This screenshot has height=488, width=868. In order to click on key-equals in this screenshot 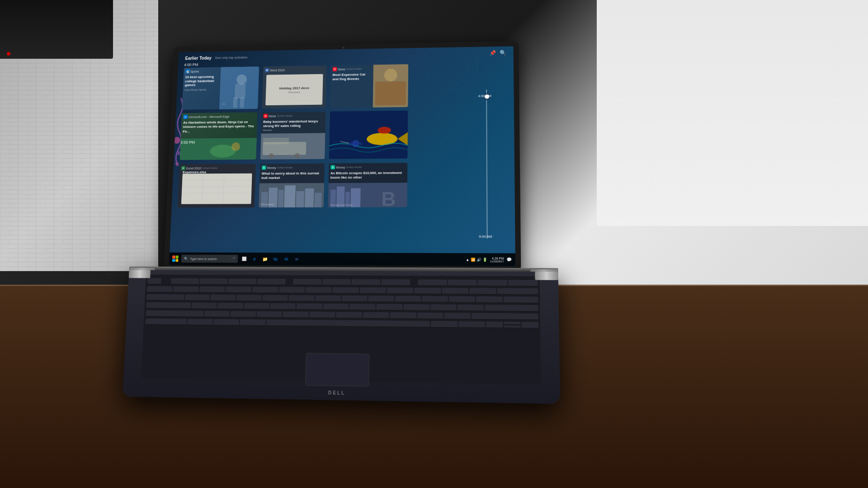, I will do `click(483, 291)`.